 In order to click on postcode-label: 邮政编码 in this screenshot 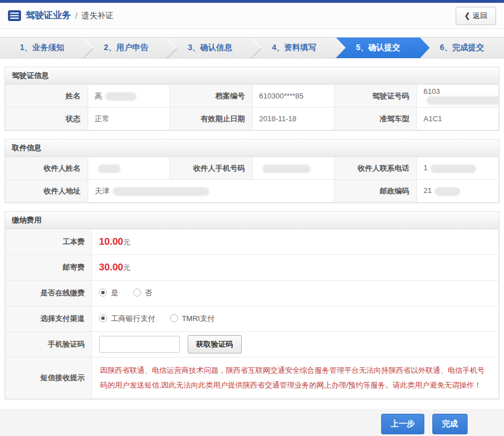, I will do `click(375, 191)`.